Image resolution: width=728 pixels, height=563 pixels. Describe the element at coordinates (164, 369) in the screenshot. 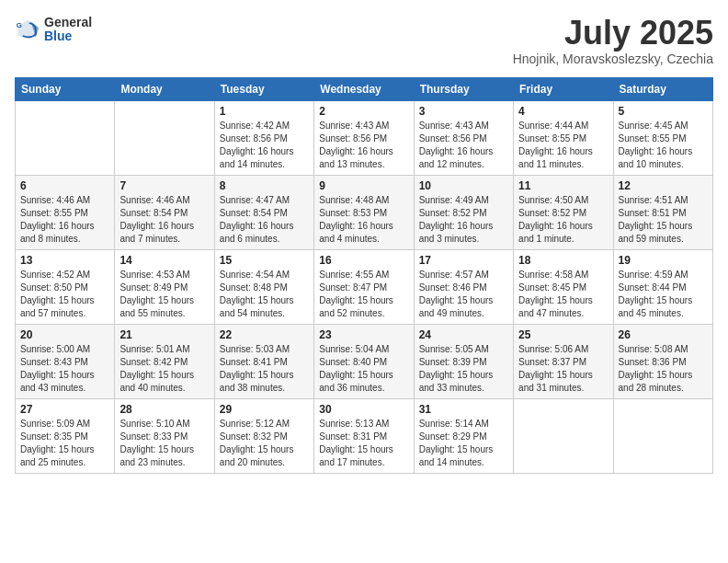

I see `day-info: Sunrise: 5:01 AM Sunset: 8:42 PM Dayligh…` at that location.